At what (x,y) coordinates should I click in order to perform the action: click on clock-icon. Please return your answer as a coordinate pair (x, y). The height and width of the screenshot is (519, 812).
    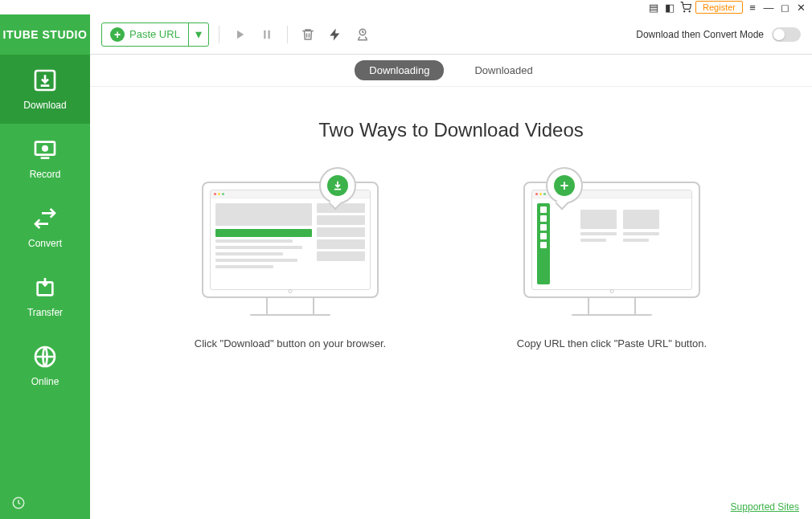
    Looking at the image, I should click on (18, 503).